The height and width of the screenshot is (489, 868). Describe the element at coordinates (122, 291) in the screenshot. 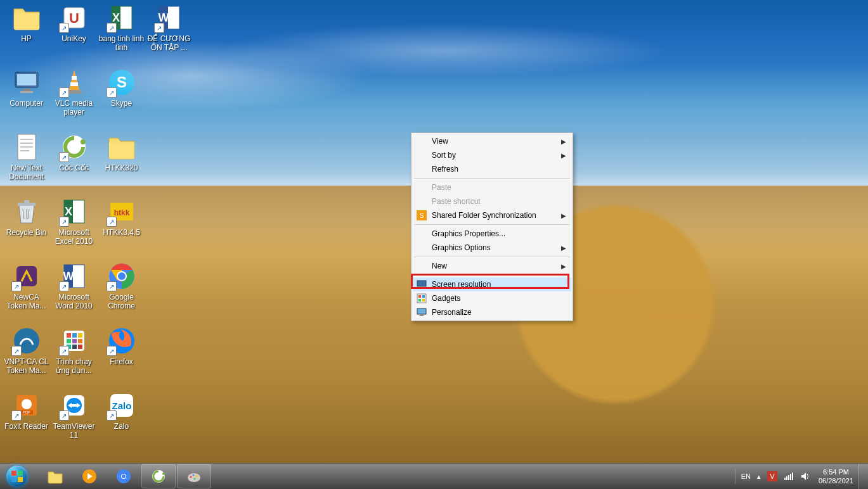

I see `desktop-icon-chrome: ↗Google Chrome` at that location.